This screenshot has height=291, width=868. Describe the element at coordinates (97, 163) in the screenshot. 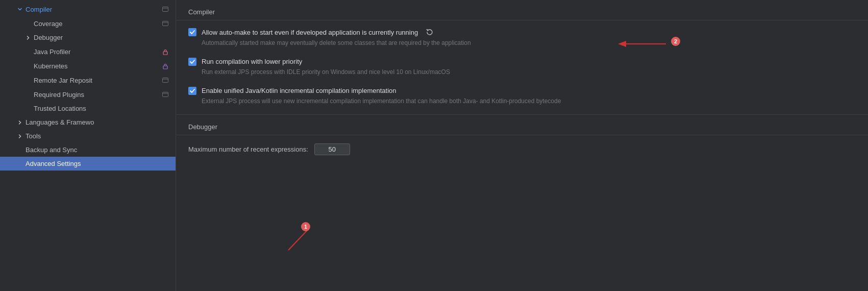

I see `sidebar-item-label: Advanced Settings` at that location.